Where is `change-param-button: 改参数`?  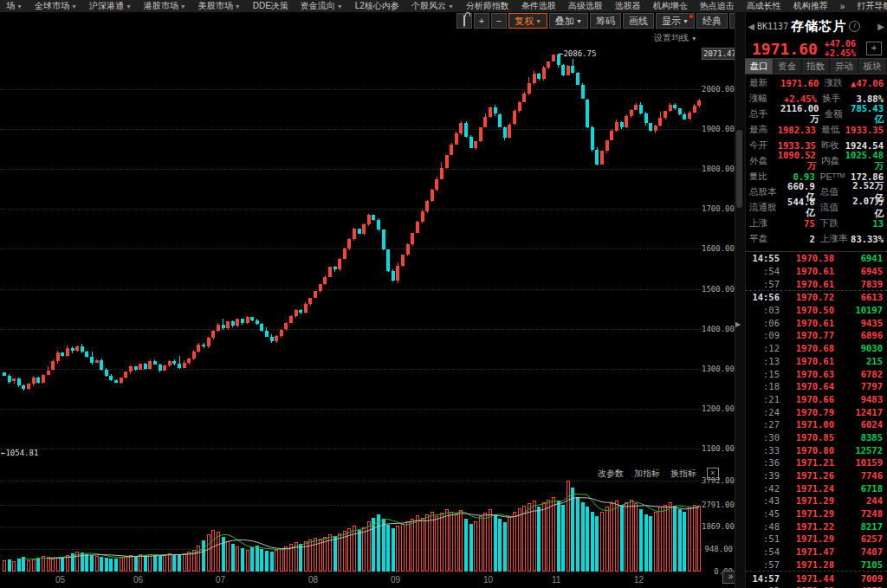 change-param-button: 改参数 is located at coordinates (611, 474).